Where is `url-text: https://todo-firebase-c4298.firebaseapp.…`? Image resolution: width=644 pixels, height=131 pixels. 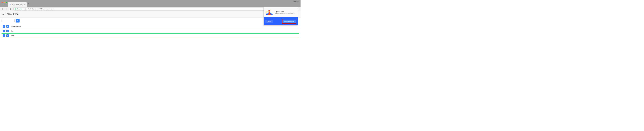 url-text: https://todo-firebase-c4298.firebaseapp.… is located at coordinates (39, 9).